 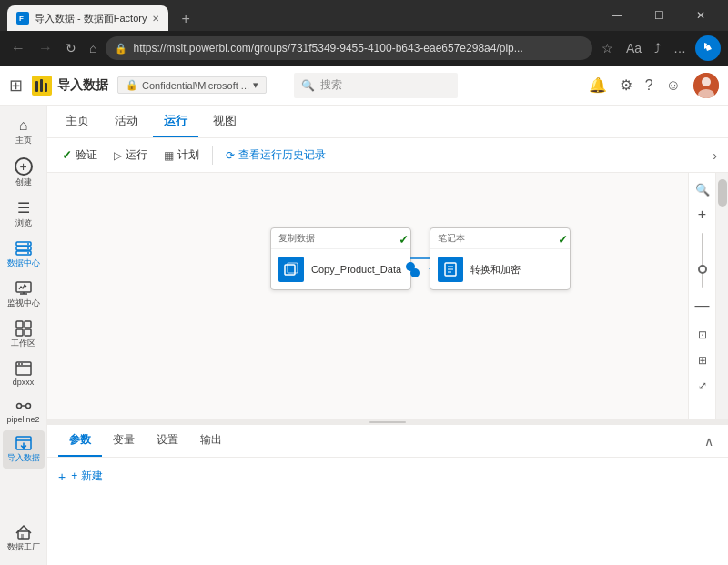 What do you see at coordinates (376, 86) in the screenshot?
I see `search-box: 🔍 搜索` at bounding box center [376, 86].